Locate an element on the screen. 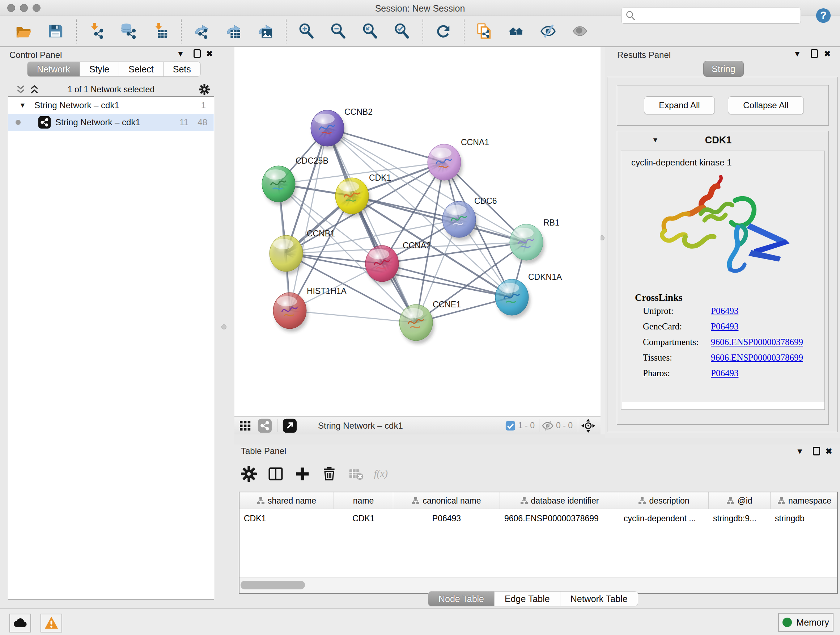 The width and height of the screenshot is (840, 635). open-file-icon is located at coordinates (24, 31).